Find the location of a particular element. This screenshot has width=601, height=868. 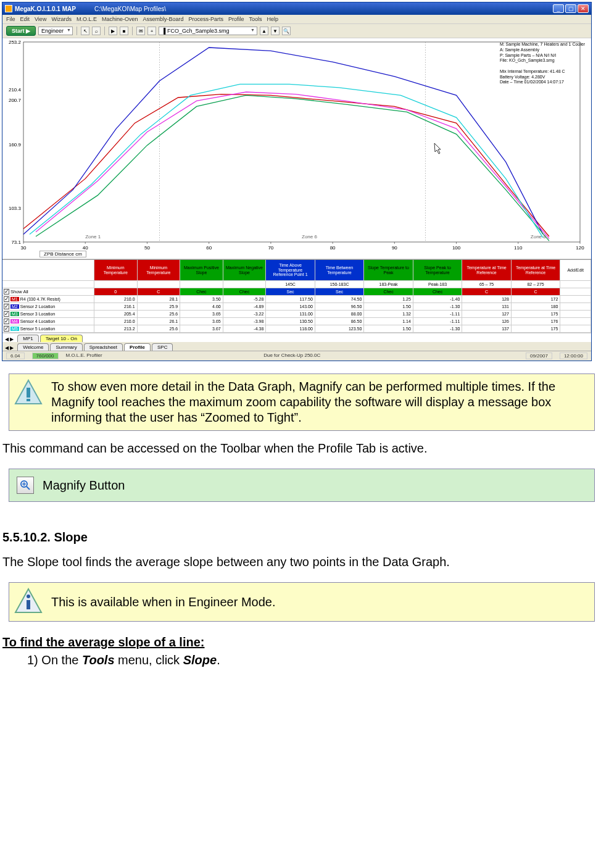

svg-text: 103.3 is located at coordinates (15, 209).